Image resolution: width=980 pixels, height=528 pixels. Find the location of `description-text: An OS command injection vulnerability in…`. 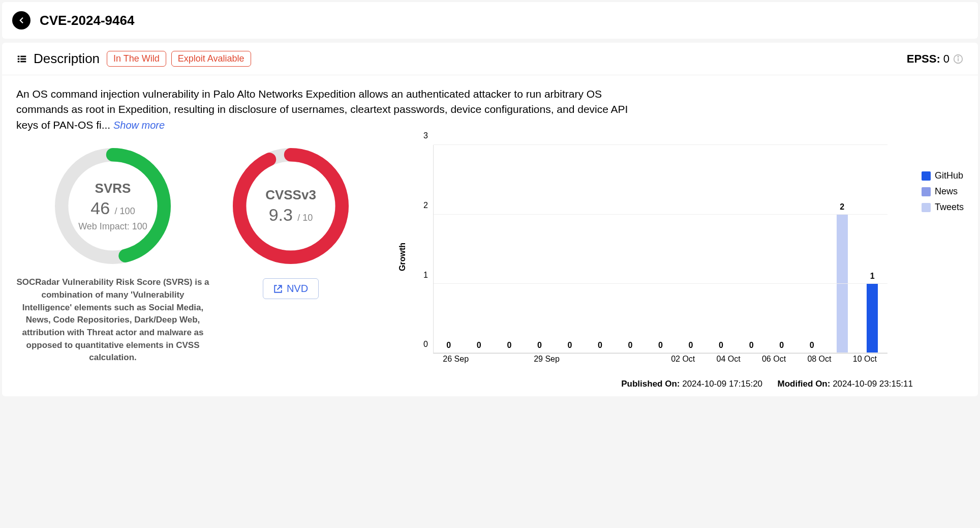

description-text: An OS command injection vulnerability in… is located at coordinates (329, 110).